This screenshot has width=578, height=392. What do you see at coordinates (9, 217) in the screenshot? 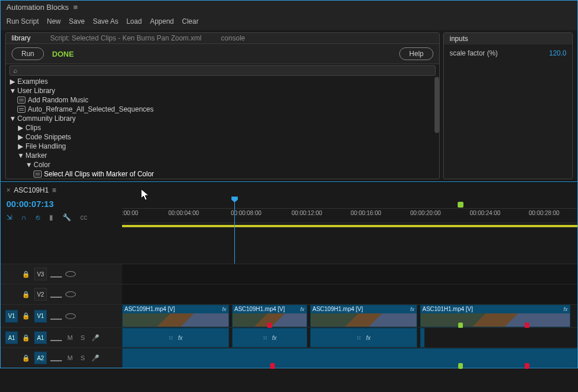
I see `snap-icon: ⇲` at bounding box center [9, 217].